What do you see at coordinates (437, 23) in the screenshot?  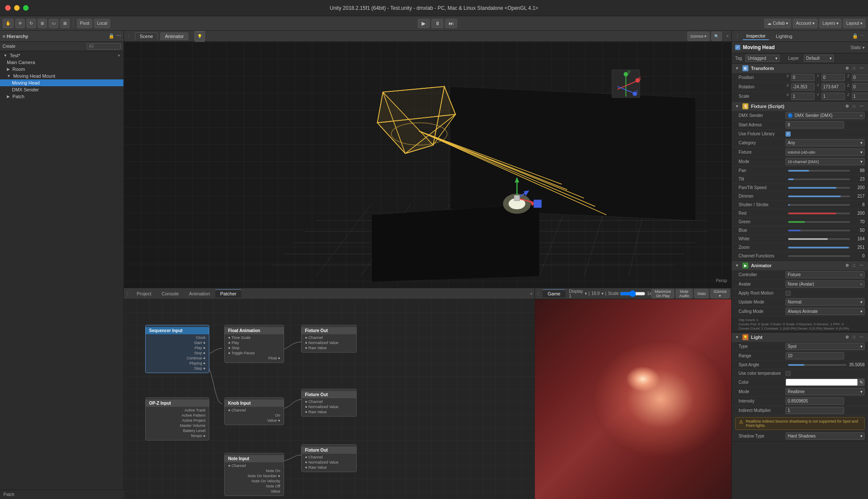 I see `pause-button: ⏸` at bounding box center [437, 23].